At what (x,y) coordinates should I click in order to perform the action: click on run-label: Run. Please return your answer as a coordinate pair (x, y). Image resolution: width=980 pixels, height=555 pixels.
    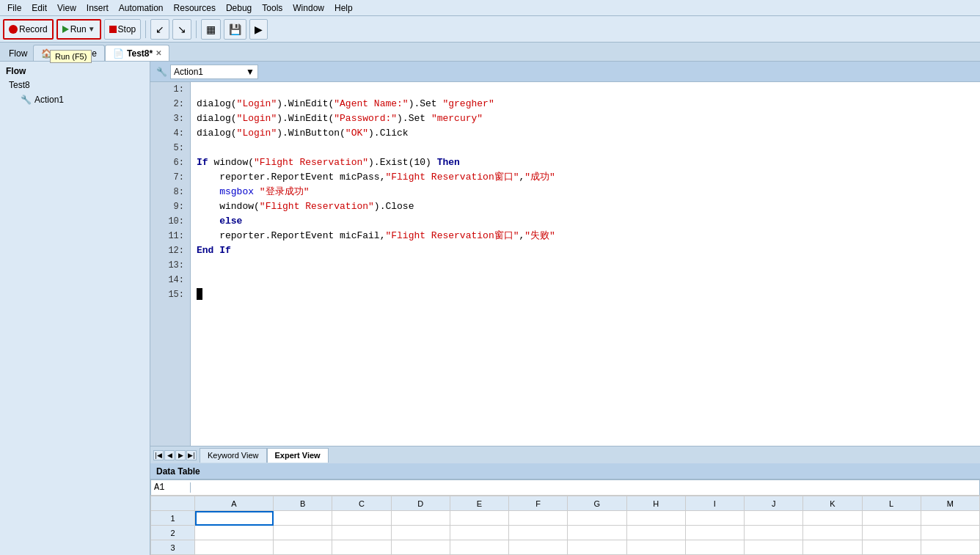
    Looking at the image, I should click on (78, 29).